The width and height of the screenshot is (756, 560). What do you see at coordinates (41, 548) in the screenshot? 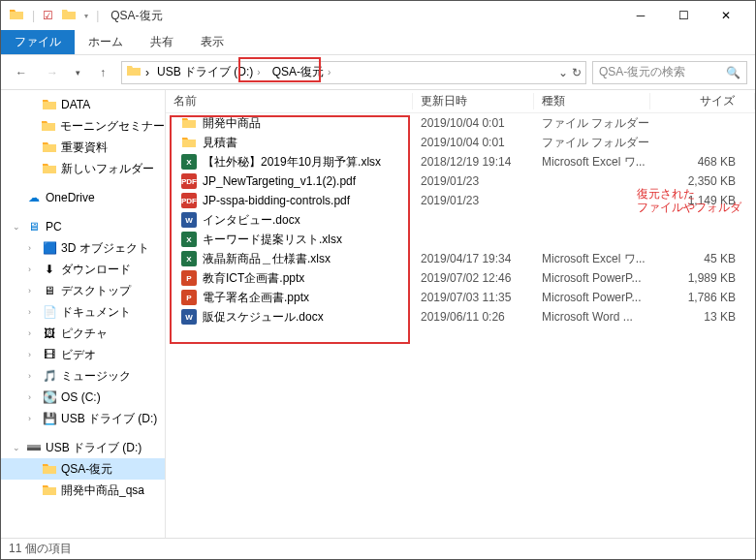
I see `status-text: 11 個の項目` at bounding box center [41, 548].